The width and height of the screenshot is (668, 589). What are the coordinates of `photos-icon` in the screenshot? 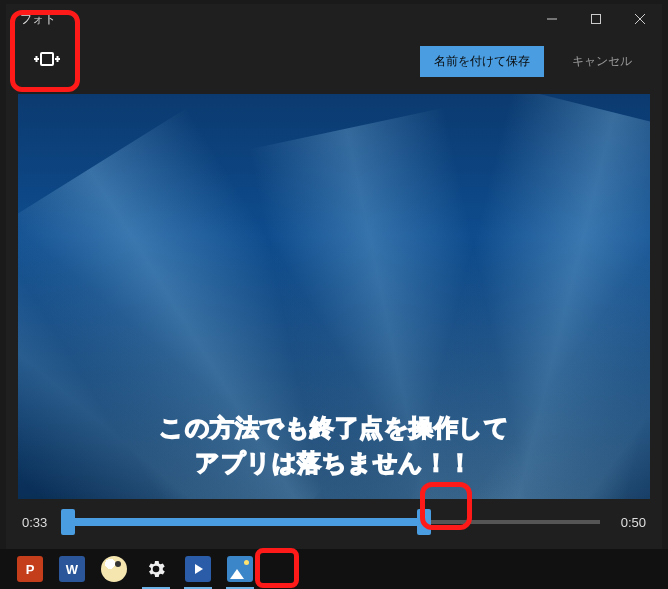 It's located at (240, 569).